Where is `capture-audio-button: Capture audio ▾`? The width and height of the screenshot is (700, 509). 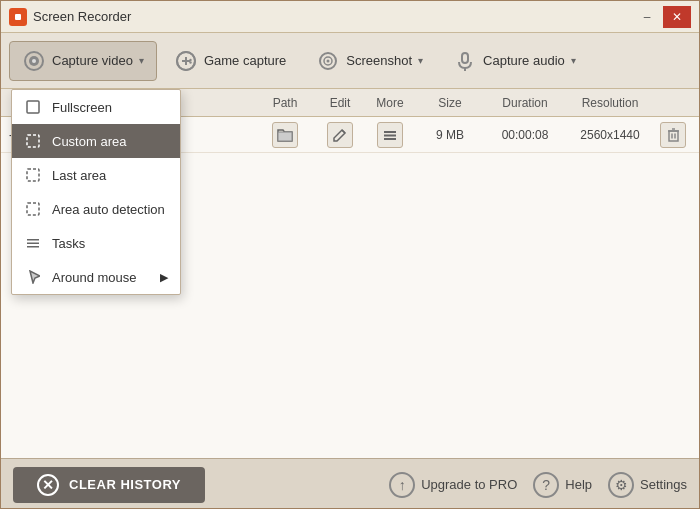
capture-audio-button: Capture audio ▾ is located at coordinates (514, 61).